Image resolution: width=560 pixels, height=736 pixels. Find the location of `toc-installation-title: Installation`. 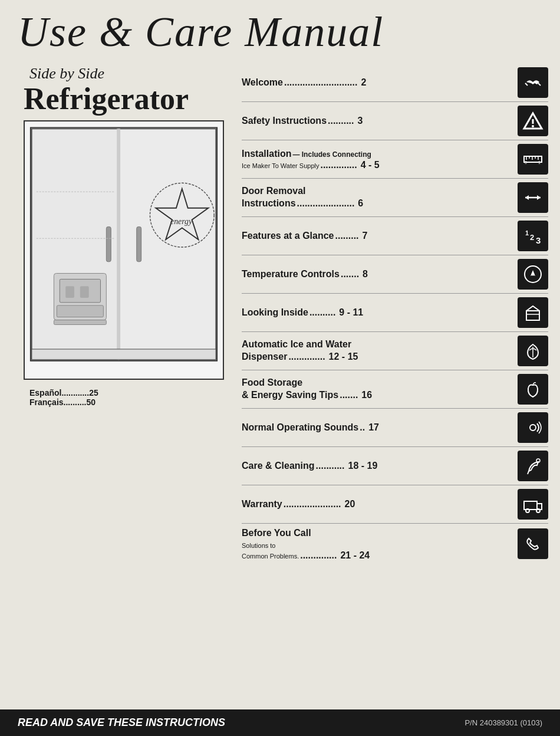

toc-installation-title: Installation is located at coordinates (266, 155).